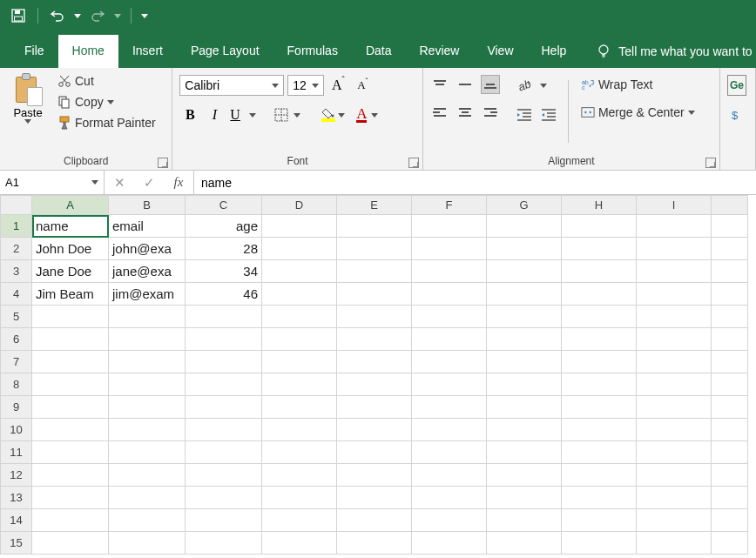 The height and width of the screenshot is (558, 756). What do you see at coordinates (490, 84) in the screenshot?
I see `align-bottom-button` at bounding box center [490, 84].